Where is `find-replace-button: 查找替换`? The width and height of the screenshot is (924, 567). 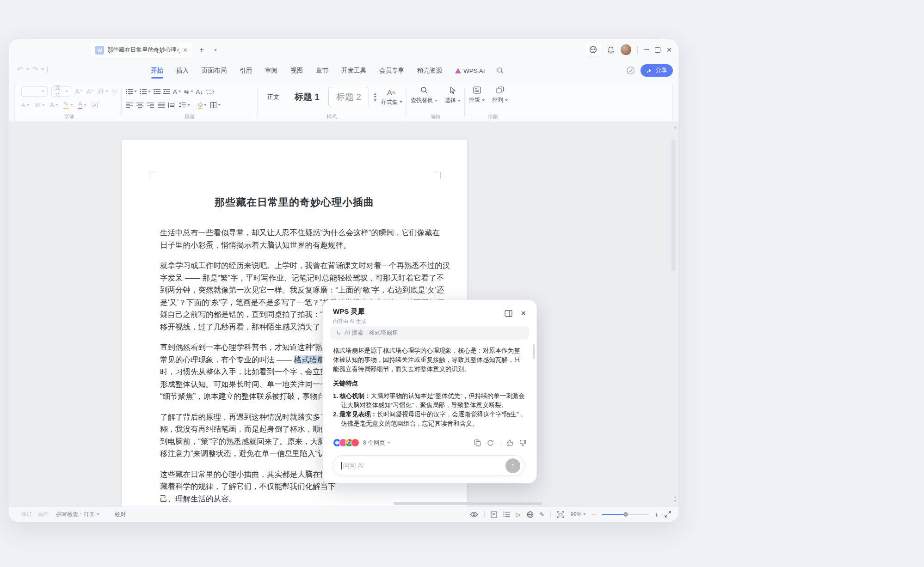
find-replace-button: 查找替换 is located at coordinates (424, 95).